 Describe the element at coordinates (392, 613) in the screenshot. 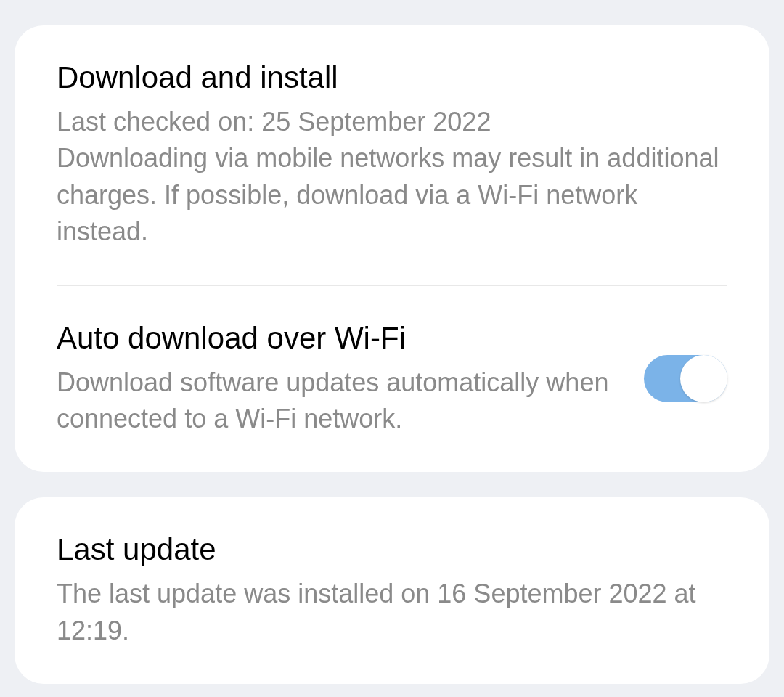

I see `last-update-description: The last update was installed on 16 Sept…` at that location.